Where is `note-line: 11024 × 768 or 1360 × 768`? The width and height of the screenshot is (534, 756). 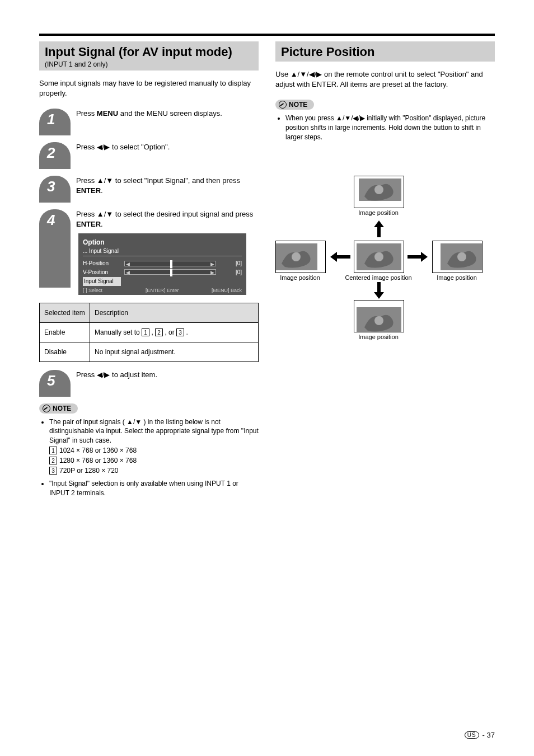
note-line: 11024 × 768 or 1360 × 768 is located at coordinates (154, 450).